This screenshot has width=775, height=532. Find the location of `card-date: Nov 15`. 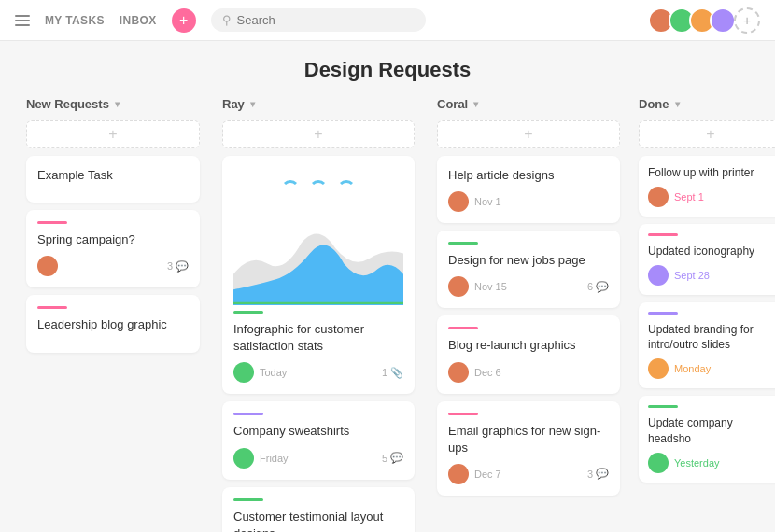

card-date: Nov 15 is located at coordinates (491, 287).